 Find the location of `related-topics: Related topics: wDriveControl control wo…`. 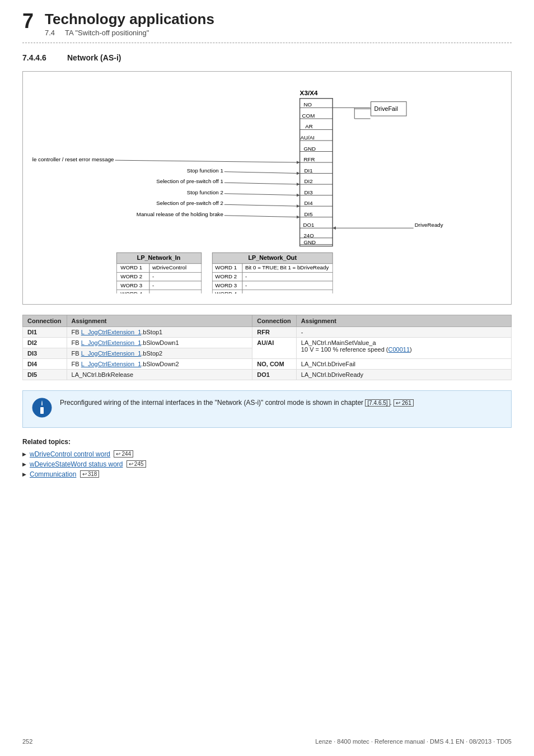

related-topics: Related topics: wDriveControl control wo… is located at coordinates (267, 458).